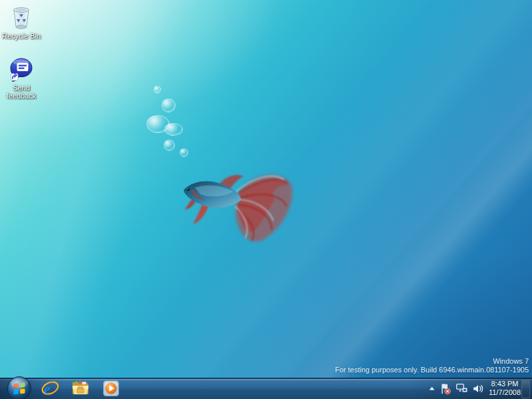  Describe the element at coordinates (19, 387) in the screenshot. I see `start-button` at that location.